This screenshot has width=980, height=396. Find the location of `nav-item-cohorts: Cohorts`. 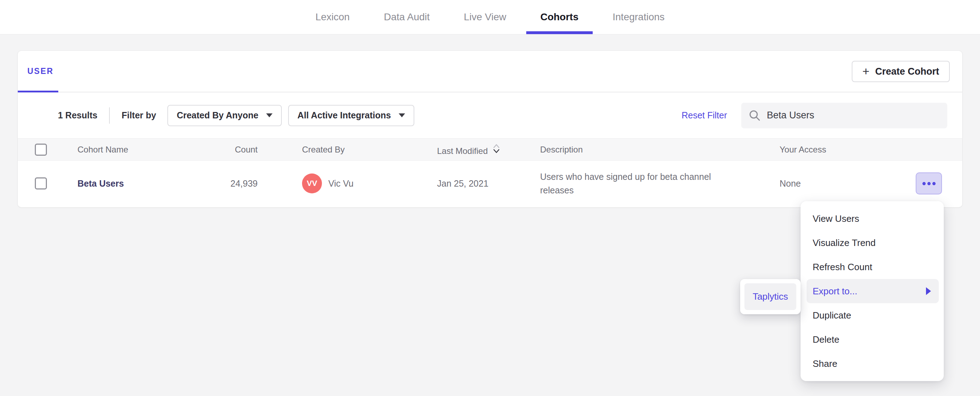

nav-item-cohorts: Cohorts is located at coordinates (559, 17).